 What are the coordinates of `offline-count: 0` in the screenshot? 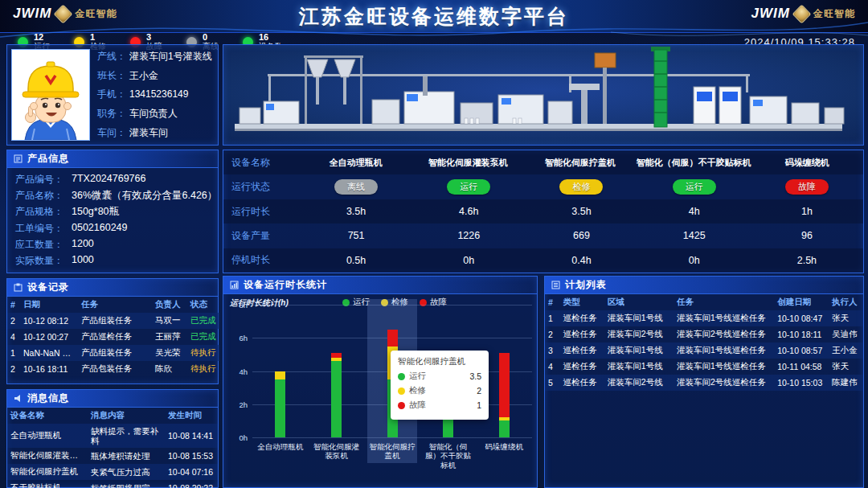 It's located at (211, 38).